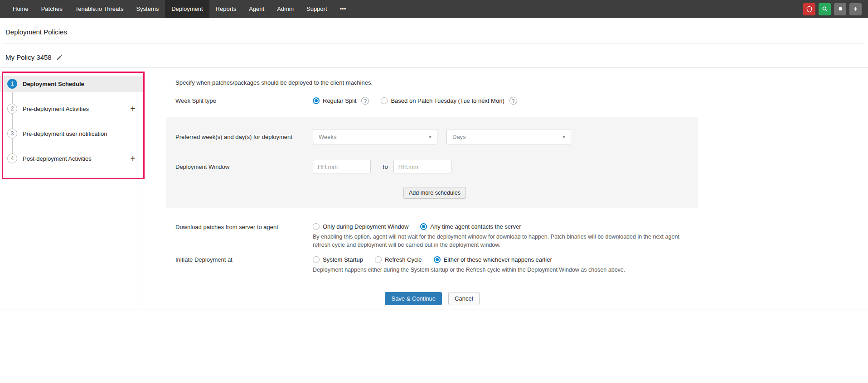 Image resolution: width=868 pixels, height=383 pixels. Describe the element at coordinates (244, 260) in the screenshot. I see `initiate-deployment-label: Initiate Deployment at` at that location.